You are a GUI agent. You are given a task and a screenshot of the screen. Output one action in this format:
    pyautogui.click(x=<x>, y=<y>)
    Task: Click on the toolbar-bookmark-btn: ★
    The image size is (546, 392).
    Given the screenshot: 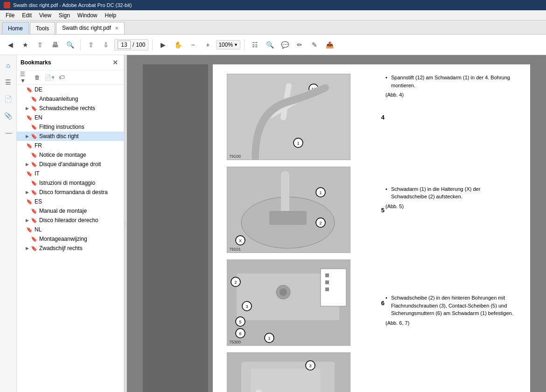 What is the action you would take?
    pyautogui.click(x=25, y=45)
    